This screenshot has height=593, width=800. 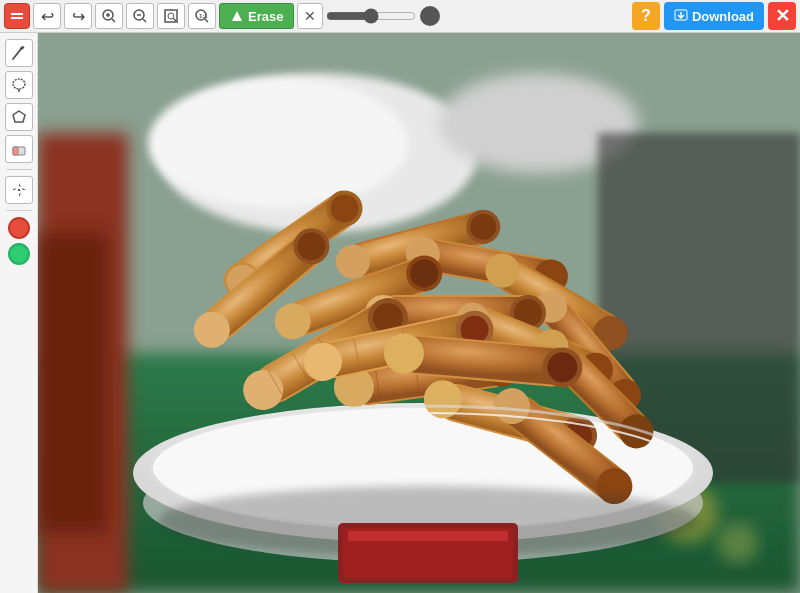 What do you see at coordinates (78, 16) in the screenshot?
I see `redo-button: ↪` at bounding box center [78, 16].